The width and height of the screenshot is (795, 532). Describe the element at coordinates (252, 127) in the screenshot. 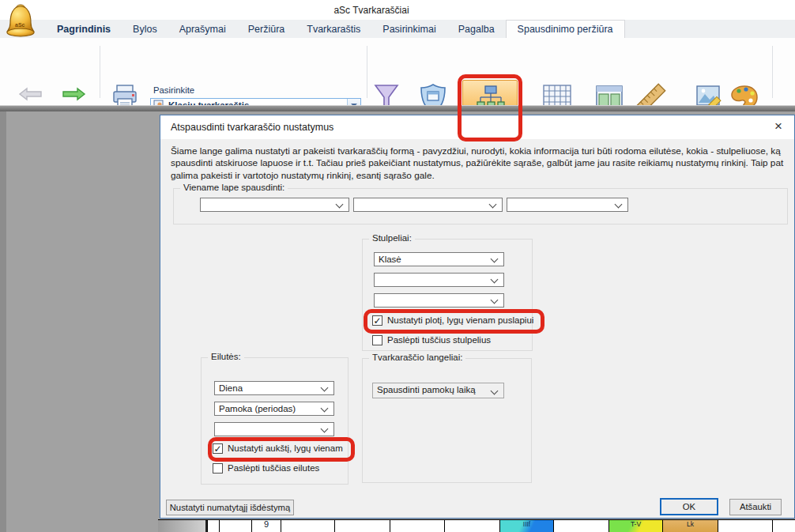

I see `dialog-title: Atspausdinti tvarkaraščio nustatymus` at that location.